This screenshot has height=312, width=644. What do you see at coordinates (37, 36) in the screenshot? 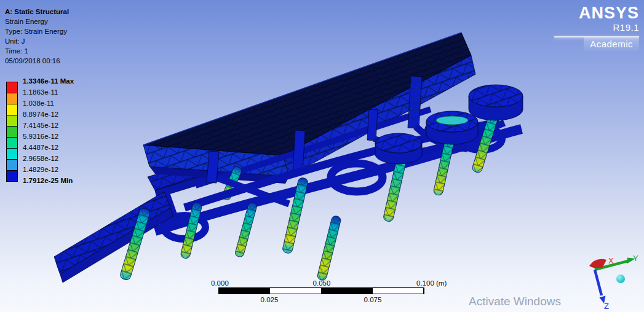
I see `result-info-block: A: Static Structural Strain Energy Type:…` at bounding box center [37, 36].